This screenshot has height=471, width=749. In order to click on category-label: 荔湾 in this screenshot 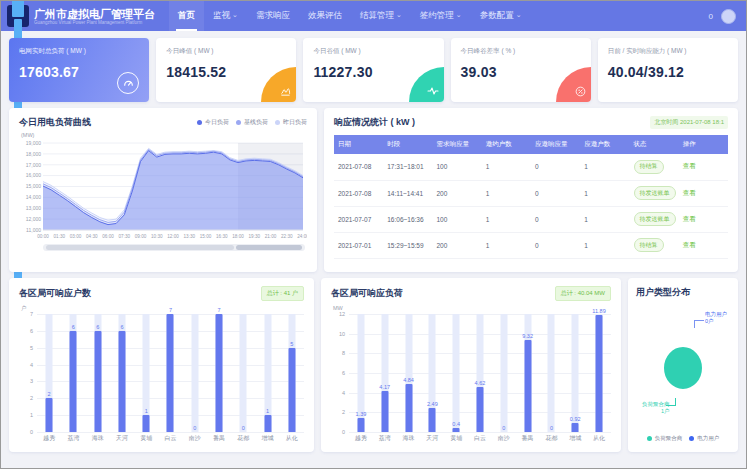, I will do `click(73, 438)`.